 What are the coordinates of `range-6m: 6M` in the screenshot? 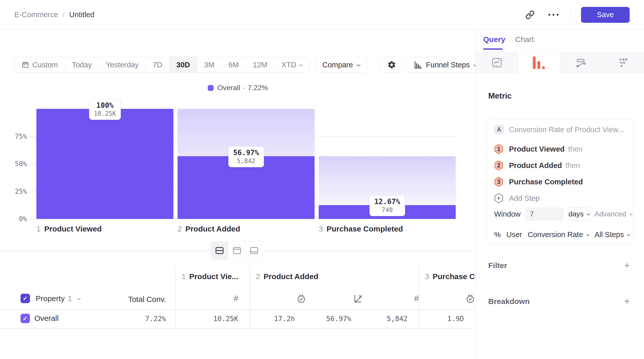 It's located at (234, 65).